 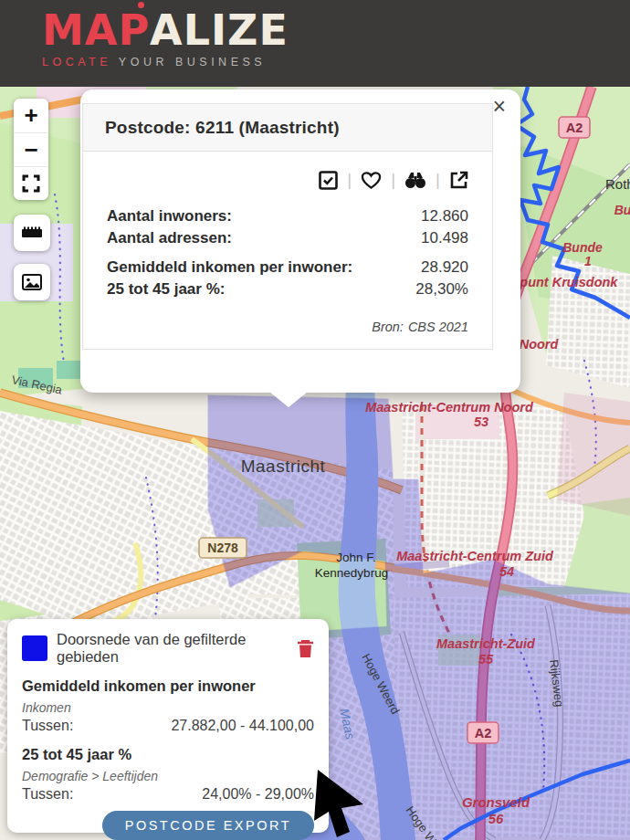 I want to click on popup-title: Postcode: 6211 (Maastricht), so click(x=288, y=128).